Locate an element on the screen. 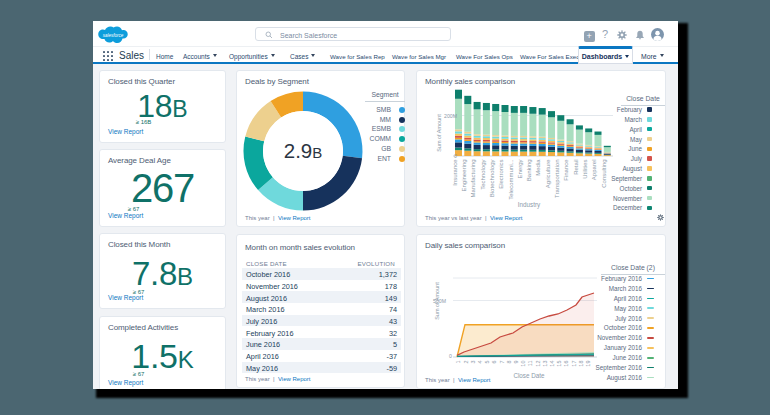 This screenshot has width=770, height=415. svg-text: 12 is located at coordinates (538, 364).